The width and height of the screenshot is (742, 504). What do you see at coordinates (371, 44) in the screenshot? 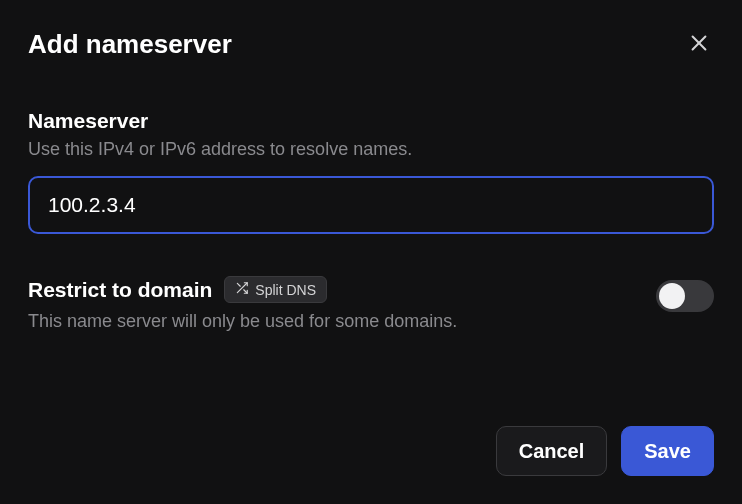
I see `dialog-header: Add nameserver` at bounding box center [371, 44].